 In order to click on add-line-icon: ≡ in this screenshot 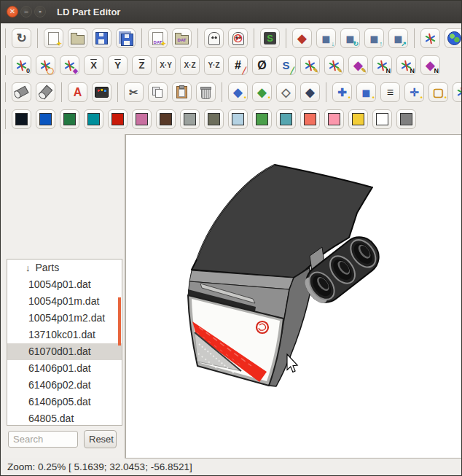, I will do `click(391, 93)`.